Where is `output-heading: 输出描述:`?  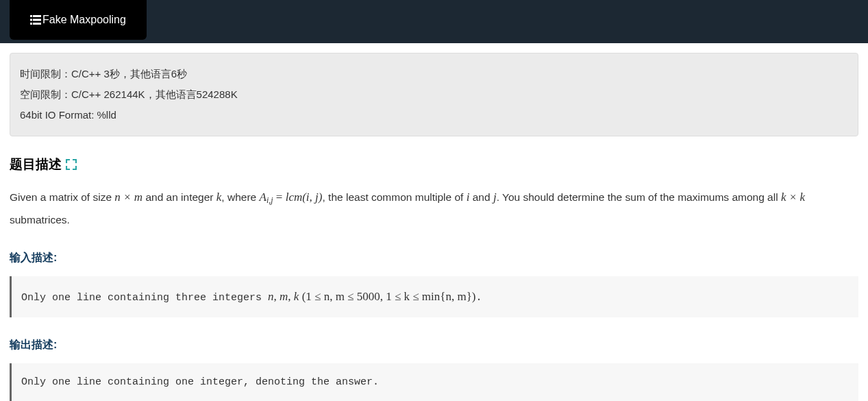 output-heading: 输出描述: is located at coordinates (434, 345).